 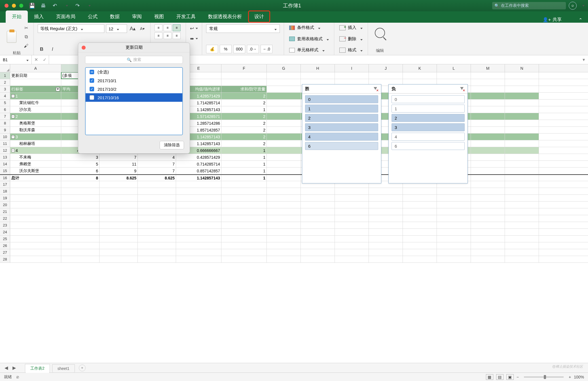 What do you see at coordinates (244, 245) in the screenshot?
I see `cell-F26` at bounding box center [244, 245].